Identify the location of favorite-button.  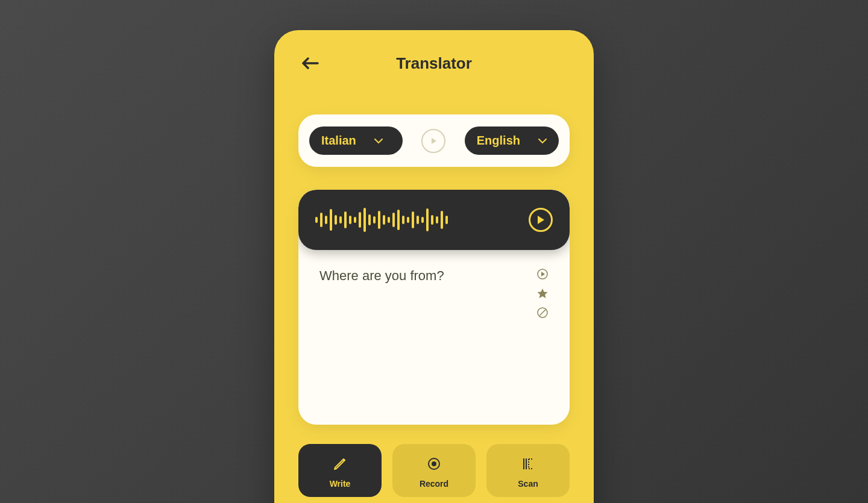
(542, 293).